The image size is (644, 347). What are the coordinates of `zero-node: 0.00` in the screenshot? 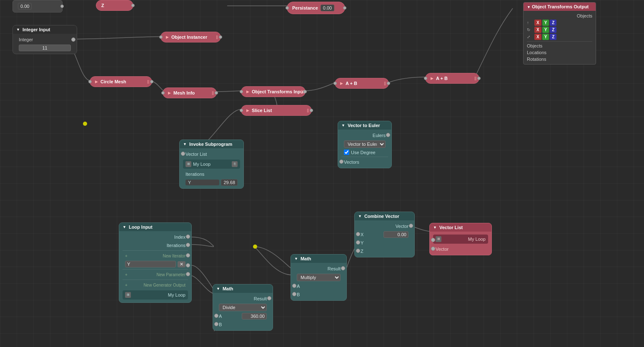 It's located at (38, 6).